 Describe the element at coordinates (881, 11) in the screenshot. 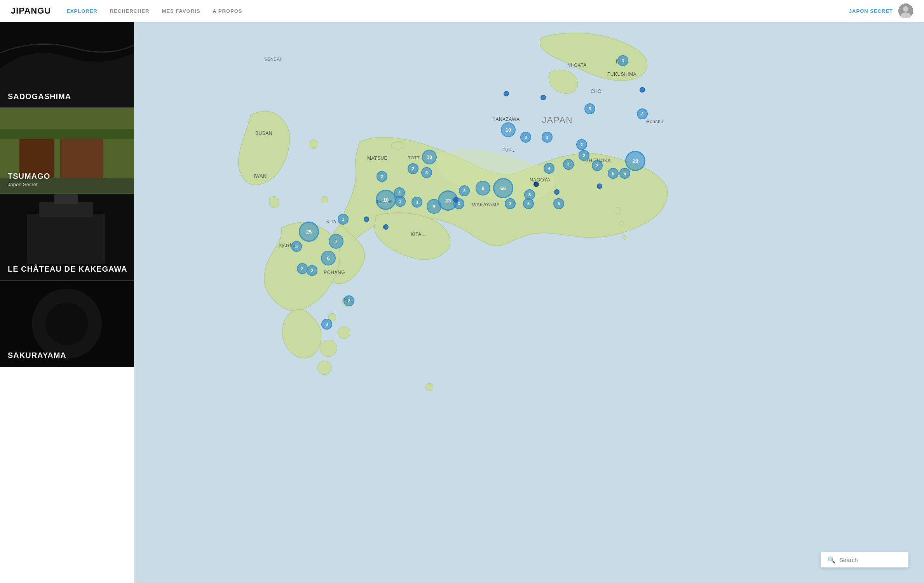

I see `nav-right: JAPON SECRET` at that location.